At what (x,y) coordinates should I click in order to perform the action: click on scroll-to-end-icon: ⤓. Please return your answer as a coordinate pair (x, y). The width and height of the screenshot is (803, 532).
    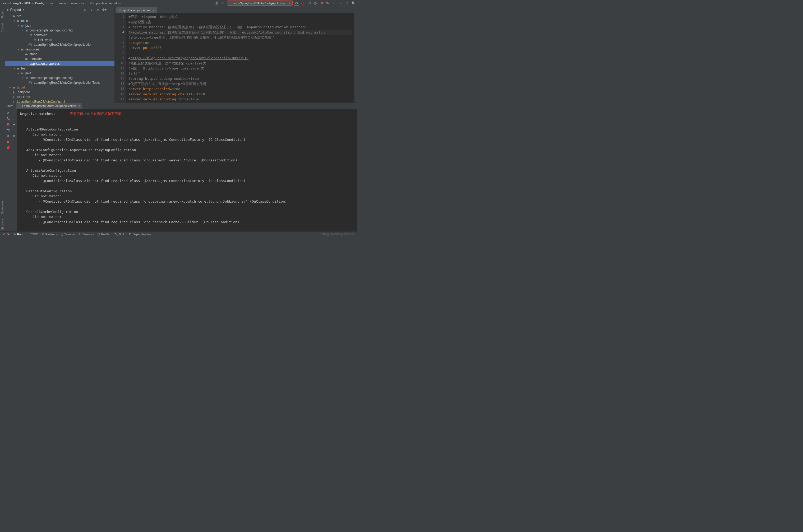
    Looking at the image, I should click on (14, 130).